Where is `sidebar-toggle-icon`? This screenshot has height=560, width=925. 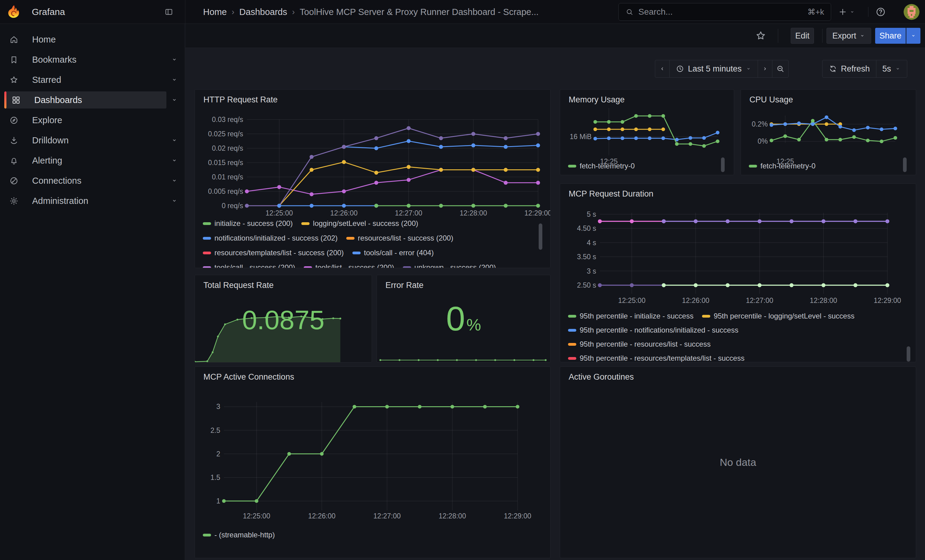 sidebar-toggle-icon is located at coordinates (169, 12).